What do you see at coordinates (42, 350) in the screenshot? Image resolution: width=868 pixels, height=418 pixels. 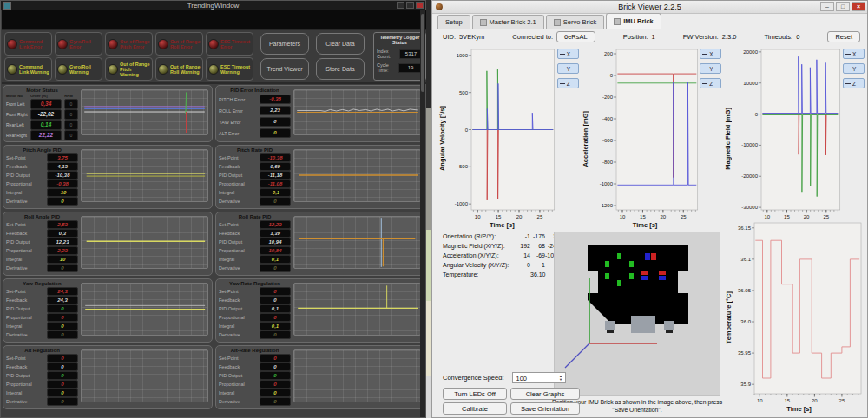 I see `section-title: Alt Regulation` at bounding box center [42, 350].